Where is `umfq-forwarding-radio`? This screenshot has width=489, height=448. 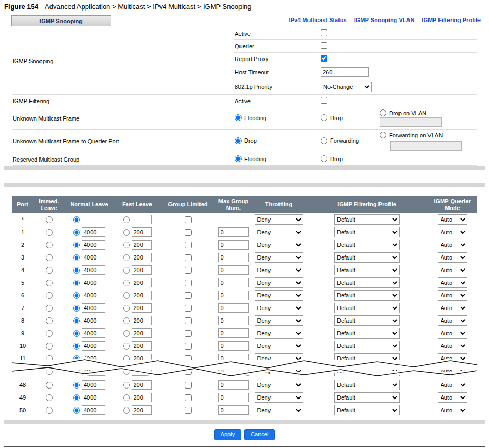 umfq-forwarding-radio is located at coordinates (324, 141).